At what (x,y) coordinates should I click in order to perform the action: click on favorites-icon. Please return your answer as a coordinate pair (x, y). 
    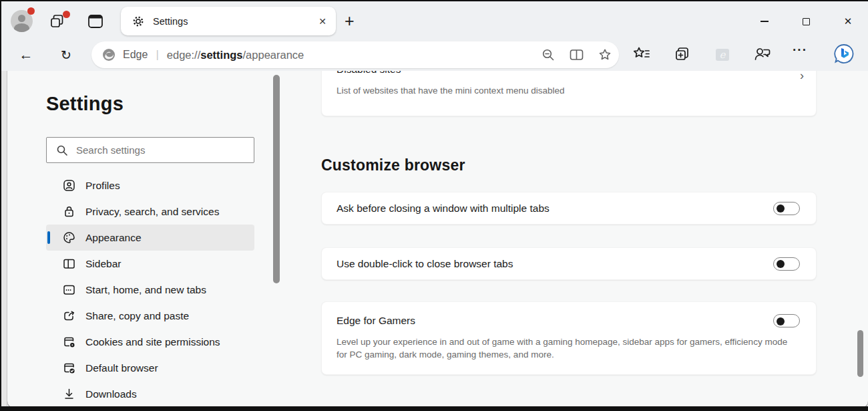
    Looking at the image, I should click on (642, 54).